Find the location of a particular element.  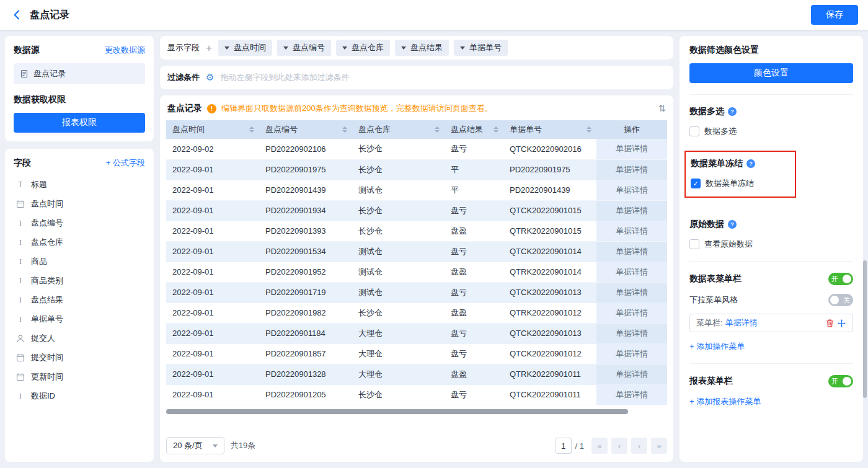

table-row: 2022-09-01PD20220901184大理仓盘亏QTCK20220901… is located at coordinates (417, 333).